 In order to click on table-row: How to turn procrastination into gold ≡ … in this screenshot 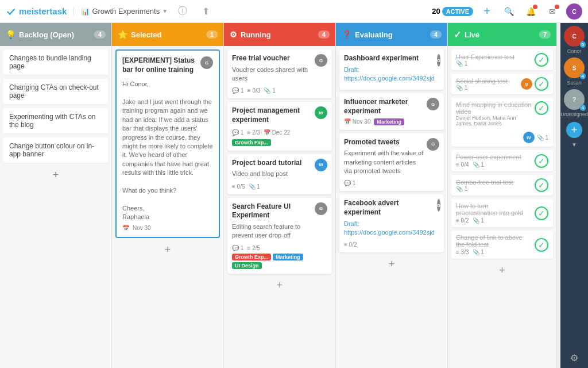, I will do `click(502, 213)`.